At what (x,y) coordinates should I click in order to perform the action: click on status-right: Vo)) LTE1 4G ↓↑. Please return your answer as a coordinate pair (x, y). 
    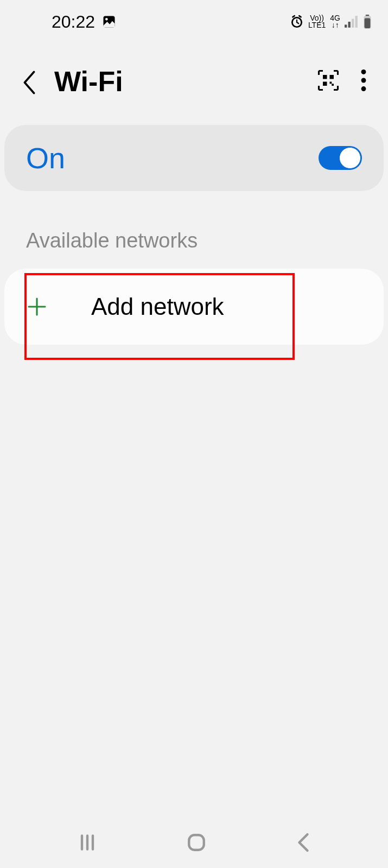
    Looking at the image, I should click on (331, 22).